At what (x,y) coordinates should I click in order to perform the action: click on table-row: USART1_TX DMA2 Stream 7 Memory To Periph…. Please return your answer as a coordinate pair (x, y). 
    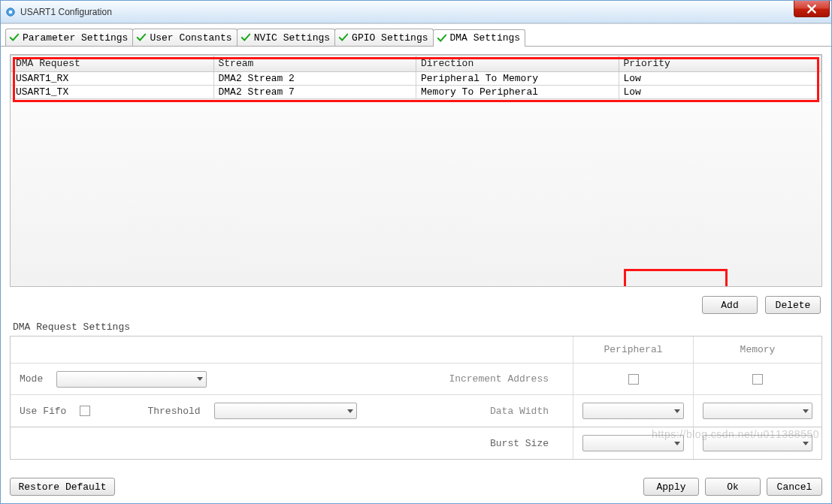
    Looking at the image, I should click on (416, 92).